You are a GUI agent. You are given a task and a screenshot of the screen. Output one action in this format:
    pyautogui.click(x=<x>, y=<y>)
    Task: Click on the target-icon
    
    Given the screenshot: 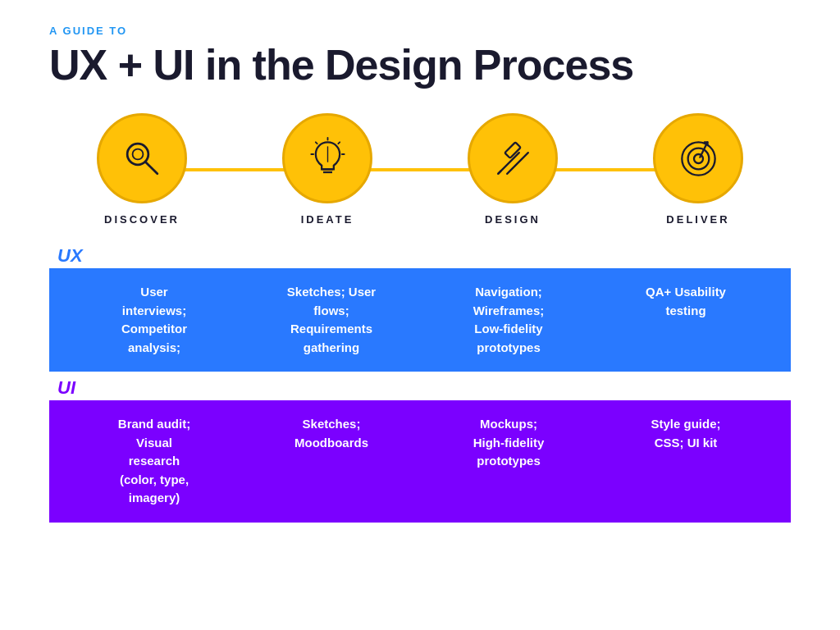 What is the action you would take?
    pyautogui.click(x=699, y=159)
    